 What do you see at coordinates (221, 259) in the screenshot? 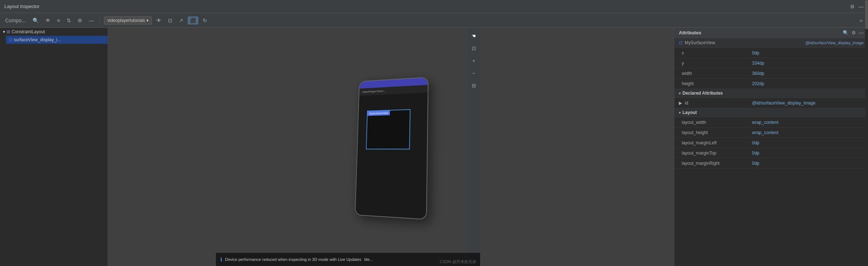
I see `info-icon: ℹ` at bounding box center [221, 259].